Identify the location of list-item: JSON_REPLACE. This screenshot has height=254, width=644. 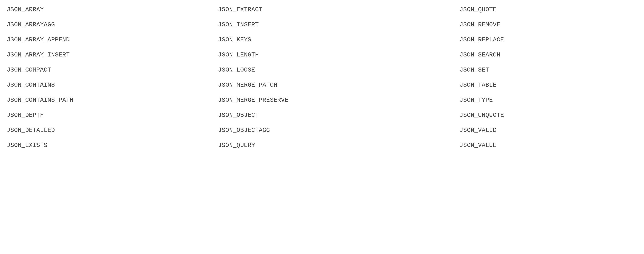
(552, 43).